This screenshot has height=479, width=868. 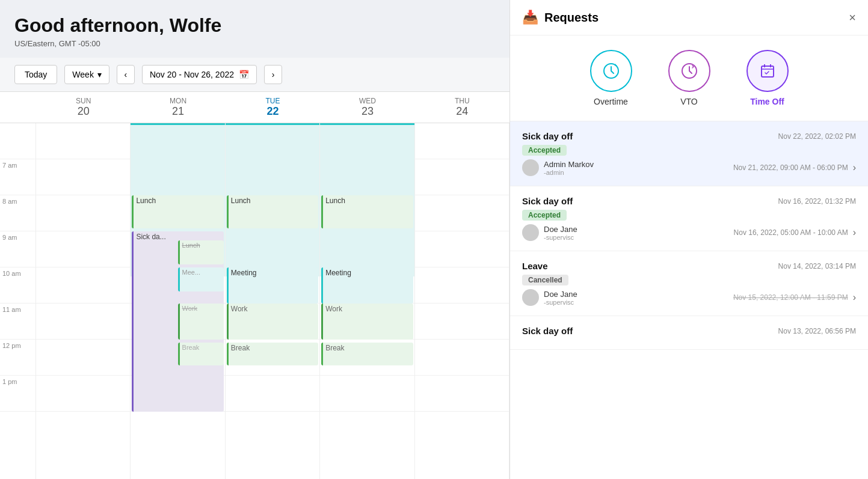 What do you see at coordinates (462, 107) in the screenshot?
I see `day-header-thu: Thu 24` at bounding box center [462, 107].